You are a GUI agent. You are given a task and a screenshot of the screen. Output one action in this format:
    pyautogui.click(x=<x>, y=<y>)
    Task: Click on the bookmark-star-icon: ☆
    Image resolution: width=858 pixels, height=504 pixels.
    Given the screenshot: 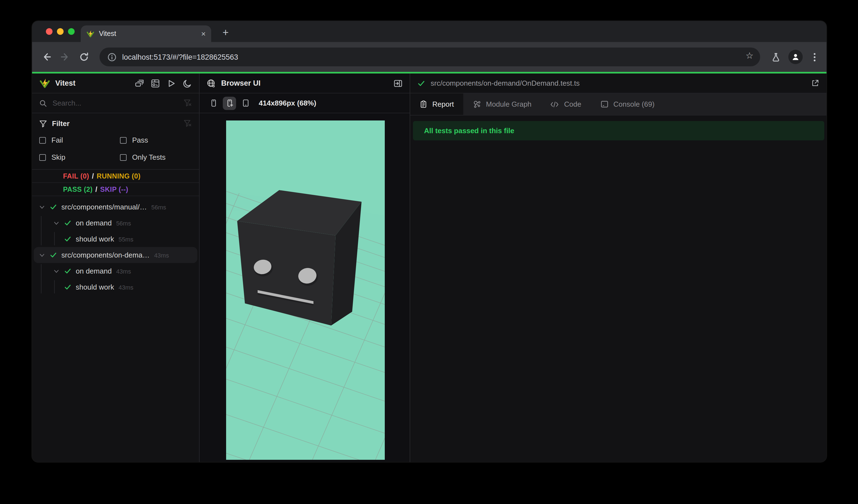 What is the action you would take?
    pyautogui.click(x=750, y=56)
    